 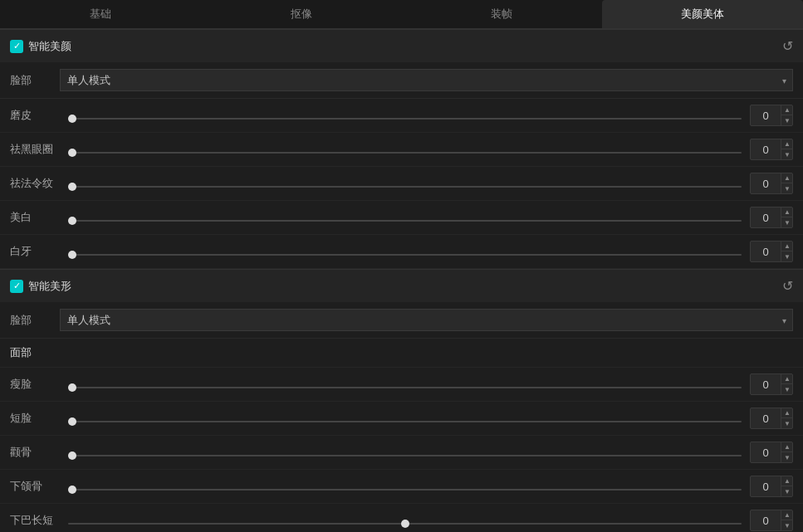 What do you see at coordinates (766, 149) in the screenshot?
I see `value-input-heiyequan` at bounding box center [766, 149].